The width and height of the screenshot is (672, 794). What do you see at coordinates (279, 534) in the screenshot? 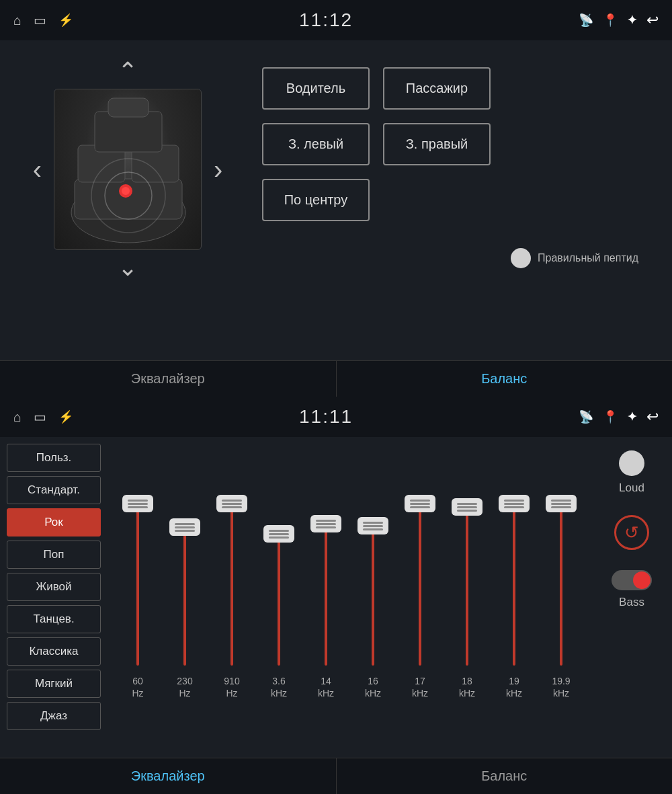
I see `slider-thumb-3_6khz` at bounding box center [279, 534].